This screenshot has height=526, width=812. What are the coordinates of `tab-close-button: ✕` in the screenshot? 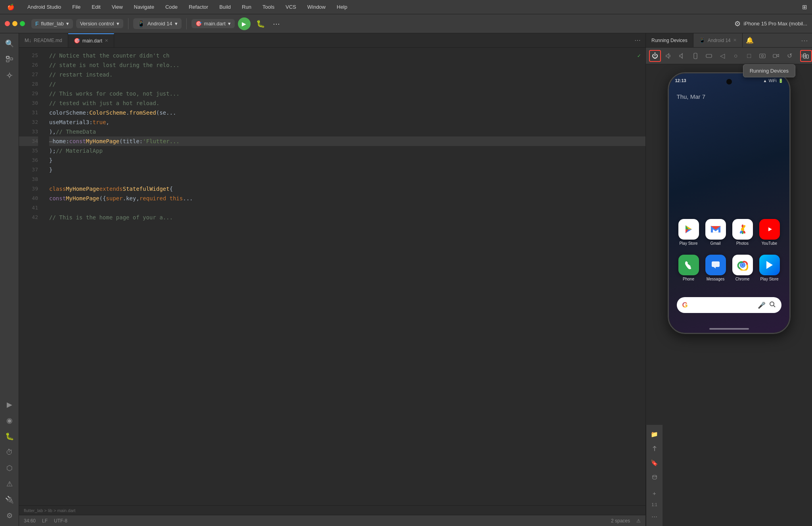 It's located at (106, 40).